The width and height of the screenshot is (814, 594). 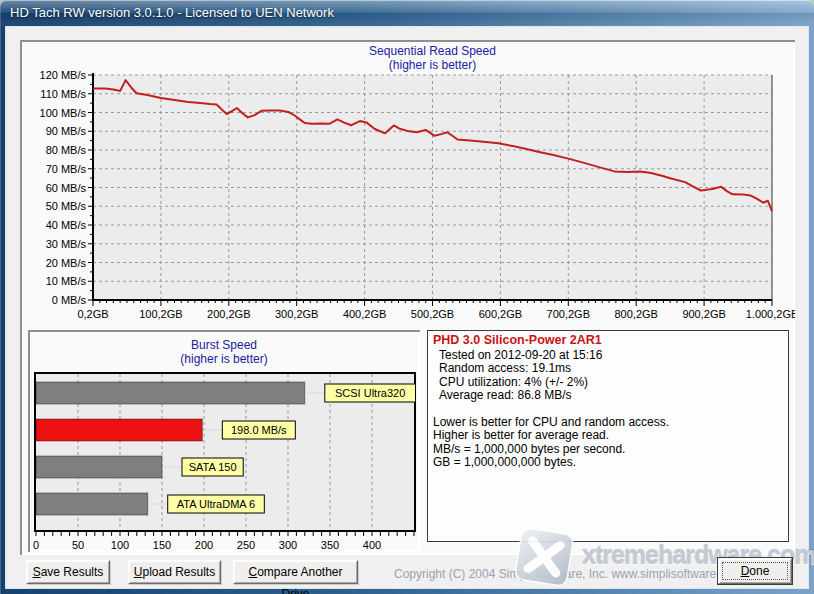 I want to click on info-tested-on: Tested on 2012-09-20 at 15:16, so click(x=611, y=356).